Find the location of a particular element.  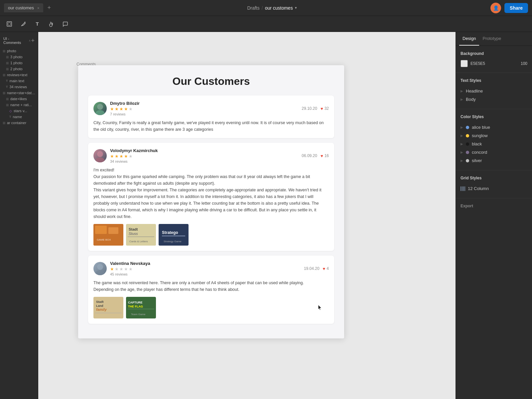

star-3-3: ★ is located at coordinates (121, 269).